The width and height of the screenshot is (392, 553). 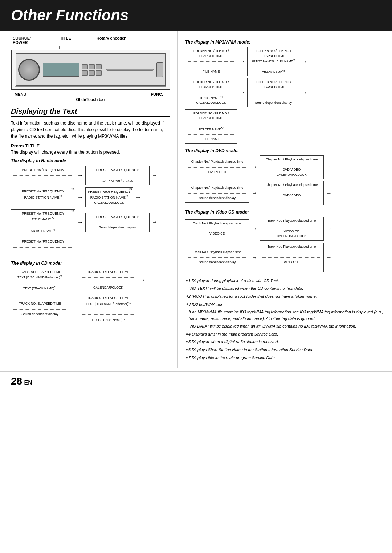 What do you see at coordinates (91, 99) in the screenshot?
I see `glidetouch-label: GlideTouch bar` at bounding box center [91, 99].